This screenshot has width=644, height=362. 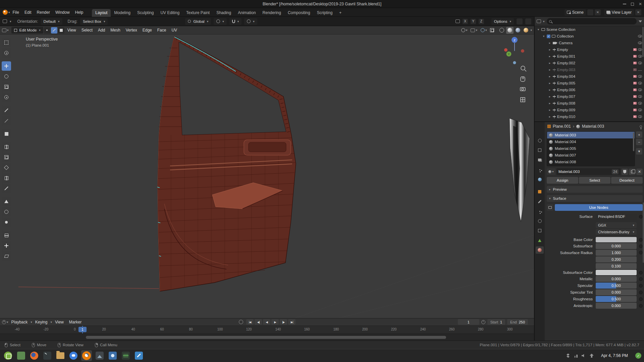 What do you see at coordinates (6, 110) in the screenshot?
I see `tool-annotate` at bounding box center [6, 110].